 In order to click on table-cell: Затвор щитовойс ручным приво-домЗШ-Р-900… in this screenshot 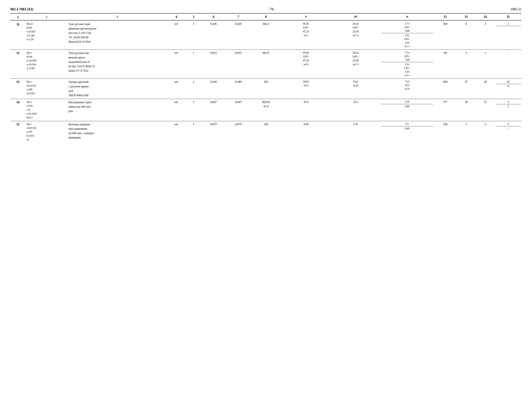, I will do `click(117, 89)`.